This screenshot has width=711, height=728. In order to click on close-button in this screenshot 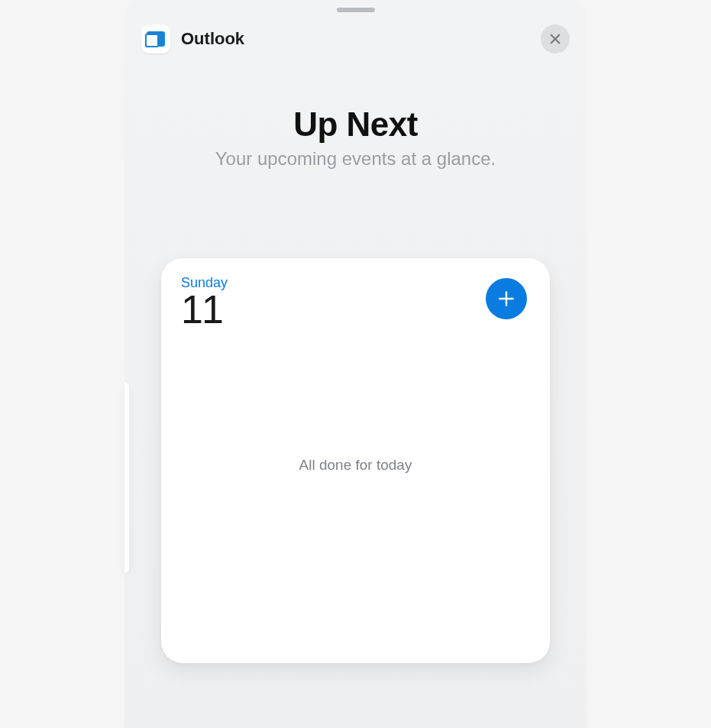, I will do `click(555, 39)`.